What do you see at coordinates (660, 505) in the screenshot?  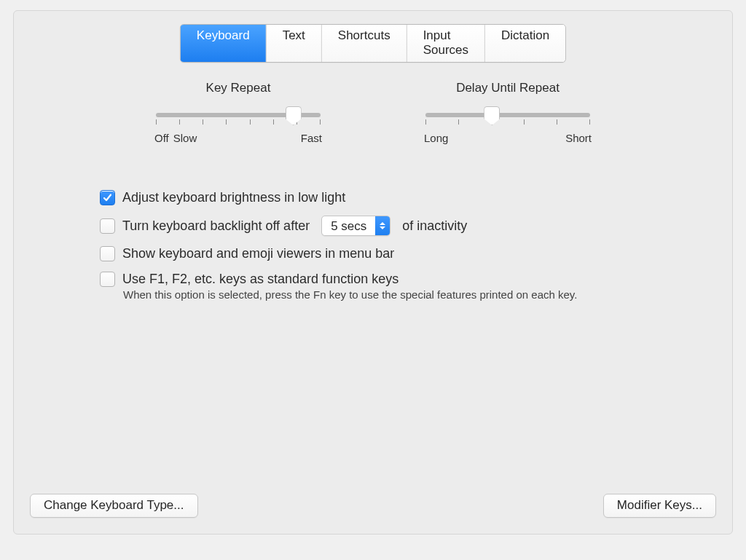 I see `modifier-keys-button: Modifier Keys...` at bounding box center [660, 505].